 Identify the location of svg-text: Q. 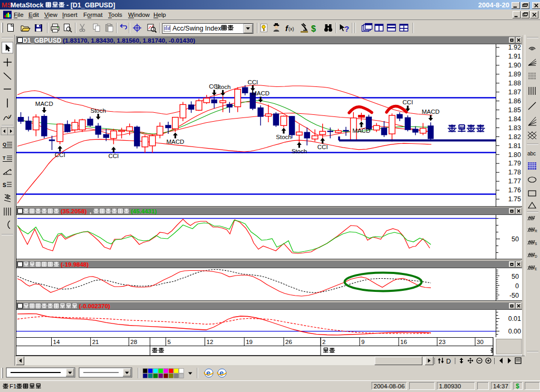
(4, 144).